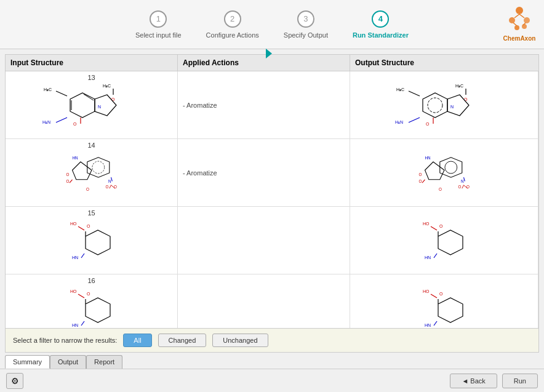 The width and height of the screenshot is (544, 392). I want to click on tab-bar: Summary Output Report, so click(272, 362).